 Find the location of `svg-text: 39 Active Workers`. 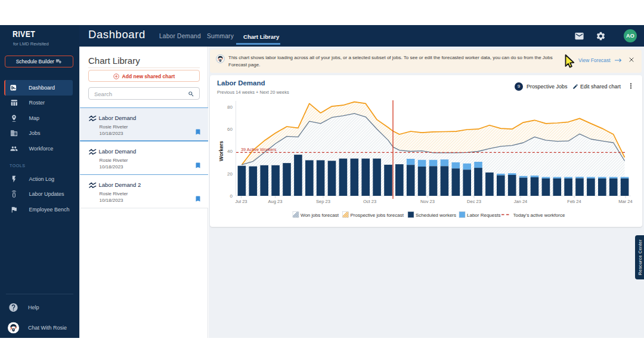

svg-text: 39 Active Workers is located at coordinates (259, 149).